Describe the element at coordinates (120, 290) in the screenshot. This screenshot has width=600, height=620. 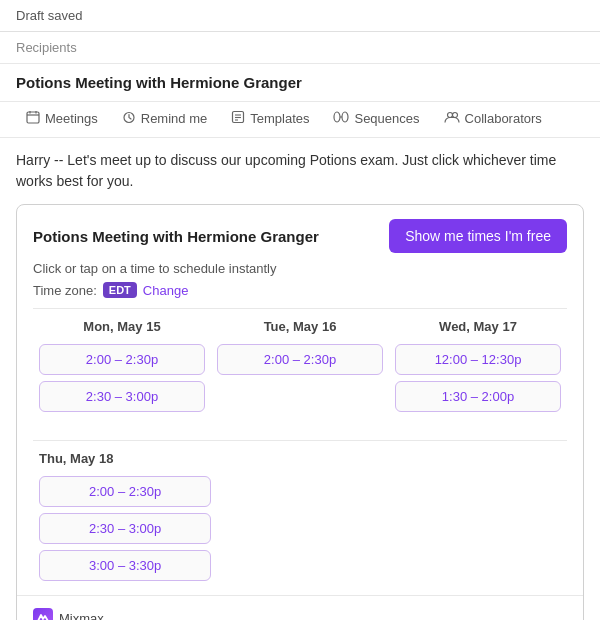
I see `timezone-badge: EDT` at that location.